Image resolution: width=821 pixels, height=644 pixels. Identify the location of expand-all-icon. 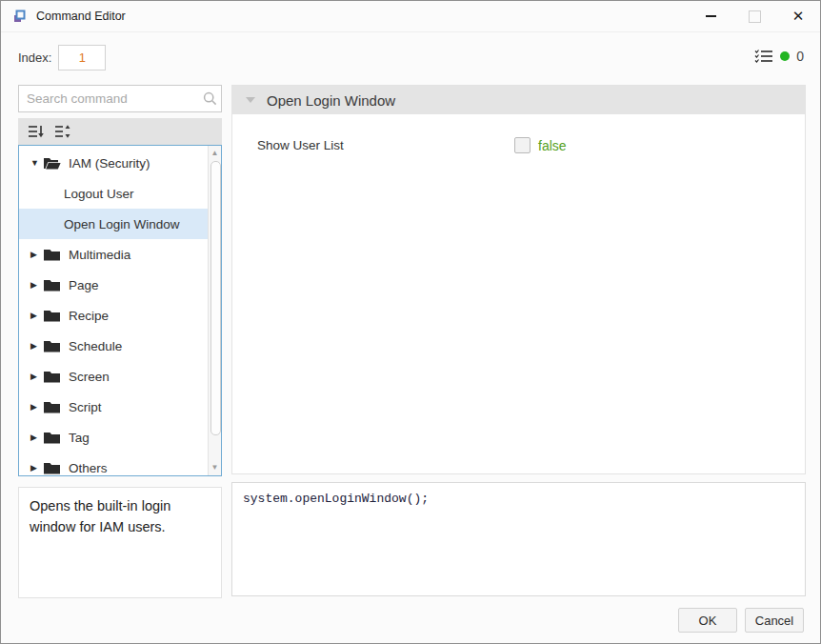
(36, 131).